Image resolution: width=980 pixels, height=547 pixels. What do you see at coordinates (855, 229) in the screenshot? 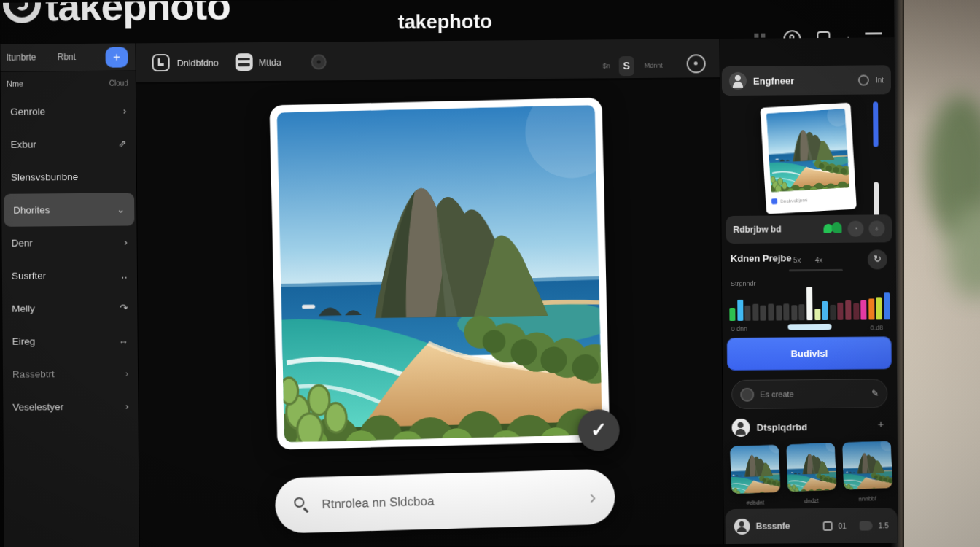
I see `person-circle-icon: ◔` at bounding box center [855, 229].